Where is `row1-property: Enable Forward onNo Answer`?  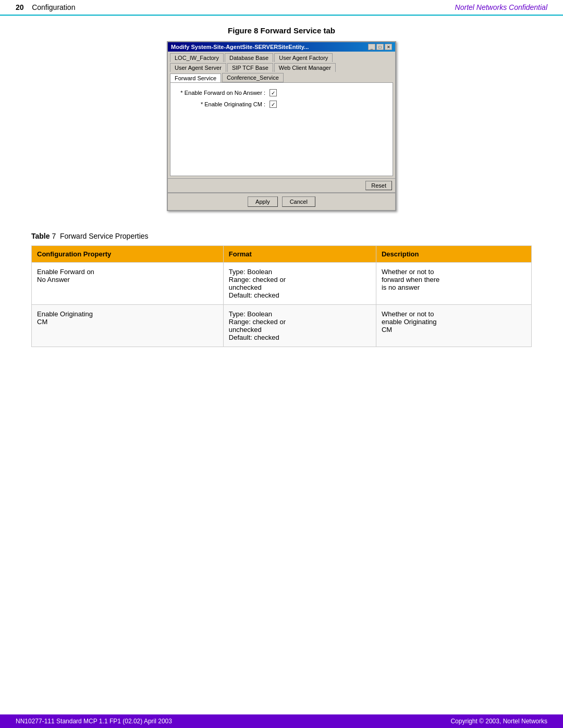 row1-property: Enable Forward onNo Answer is located at coordinates (128, 283).